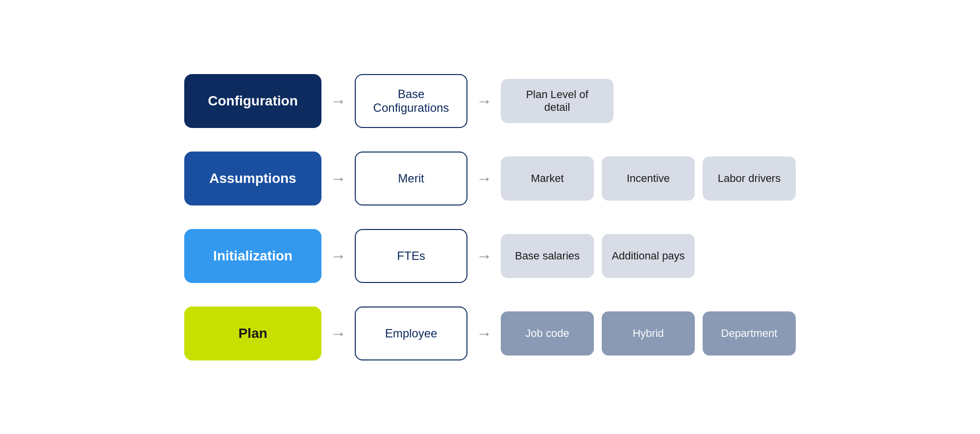 The width and height of the screenshot is (980, 434). Describe the element at coordinates (484, 101) in the screenshot. I see `arrow-2-configuration: →` at that location.